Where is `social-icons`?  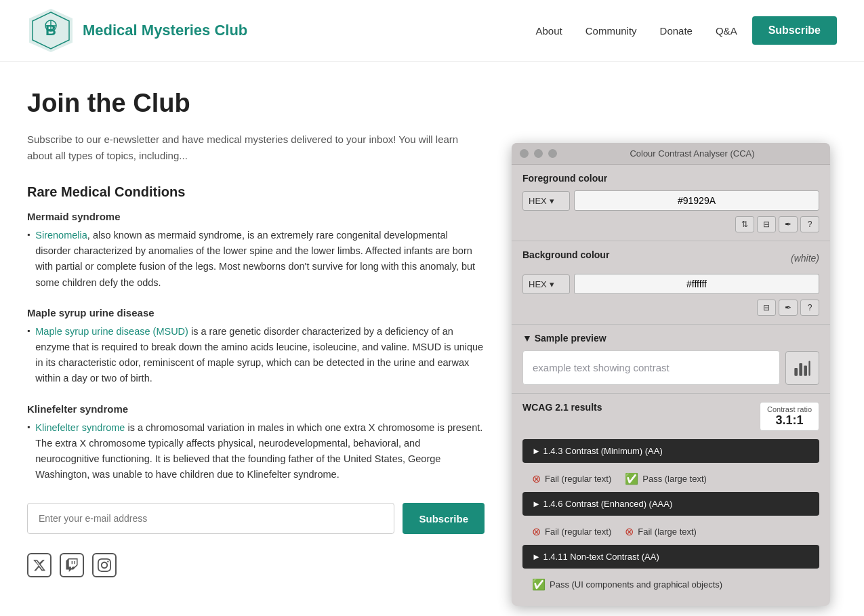
social-icons is located at coordinates (256, 565).